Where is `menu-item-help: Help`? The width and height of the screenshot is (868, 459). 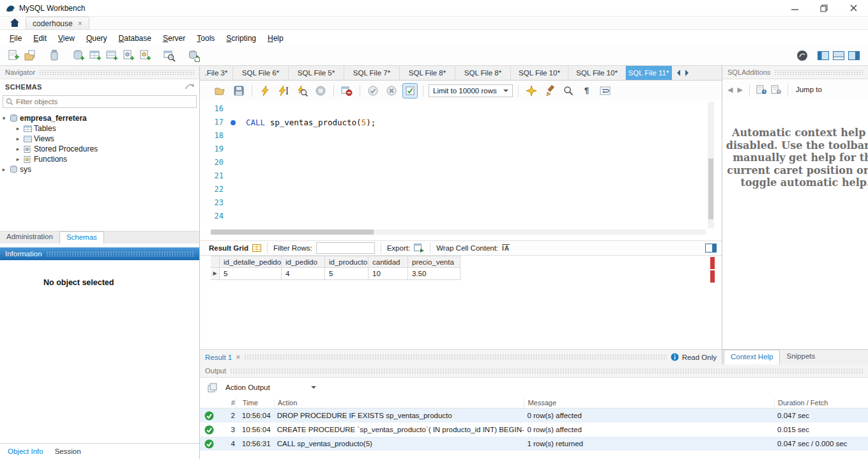
menu-item-help: Help is located at coordinates (276, 38).